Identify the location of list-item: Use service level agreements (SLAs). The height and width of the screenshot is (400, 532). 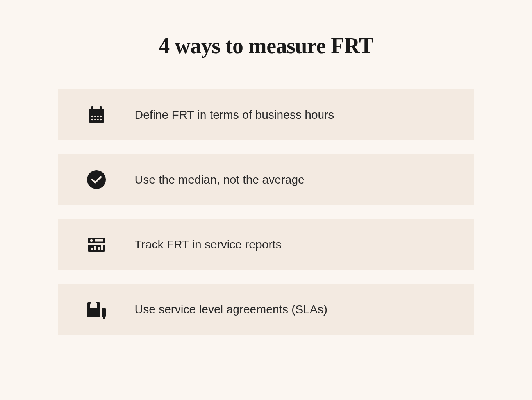
(266, 309).